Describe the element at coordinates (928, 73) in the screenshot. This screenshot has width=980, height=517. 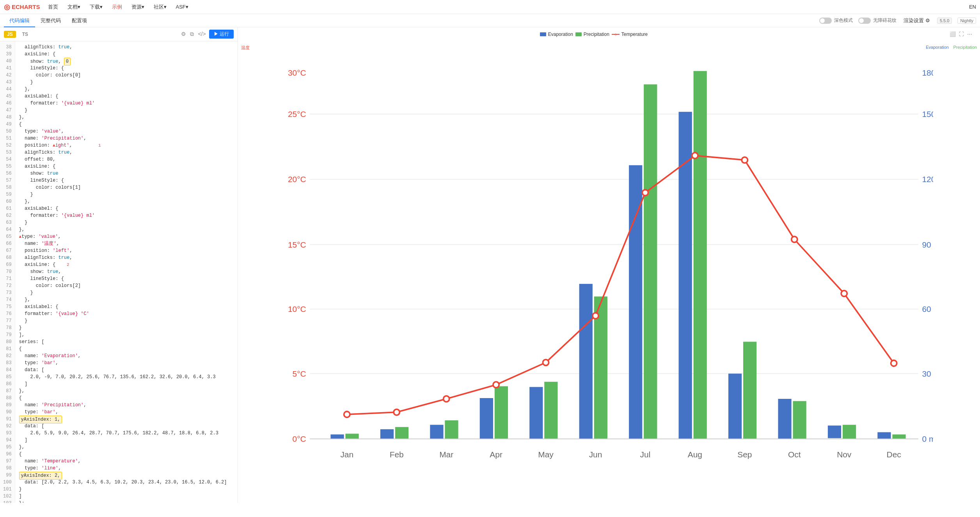
I see `svg-text: 180 ml` at that location.